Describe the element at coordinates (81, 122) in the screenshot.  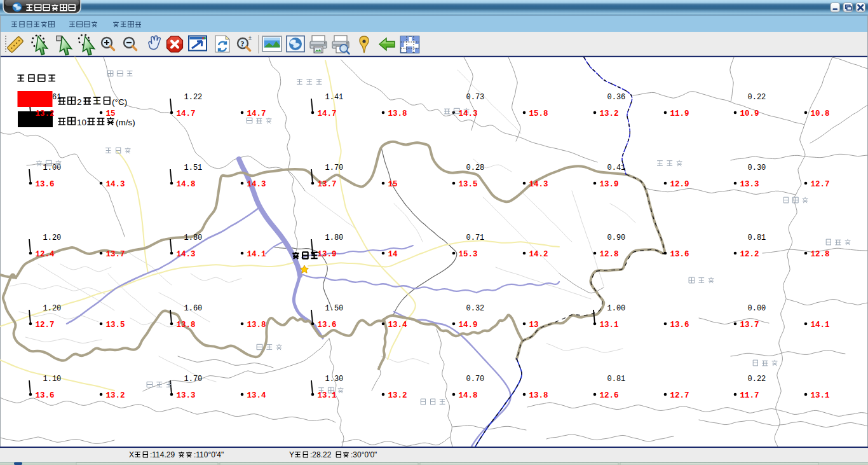
I see `svg-text: 10` at that location.